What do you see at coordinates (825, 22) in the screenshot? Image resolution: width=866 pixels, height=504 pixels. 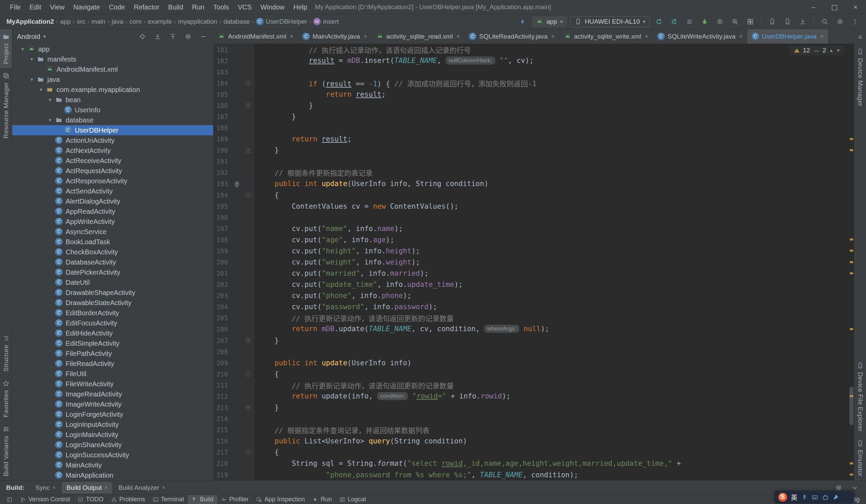 I see `search-everywhere-button` at bounding box center [825, 22].